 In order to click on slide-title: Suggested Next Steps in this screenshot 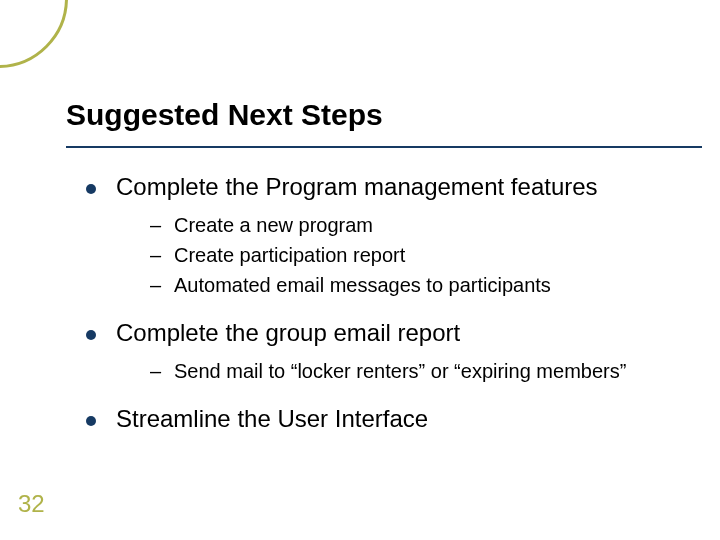, I will do `click(378, 115)`.